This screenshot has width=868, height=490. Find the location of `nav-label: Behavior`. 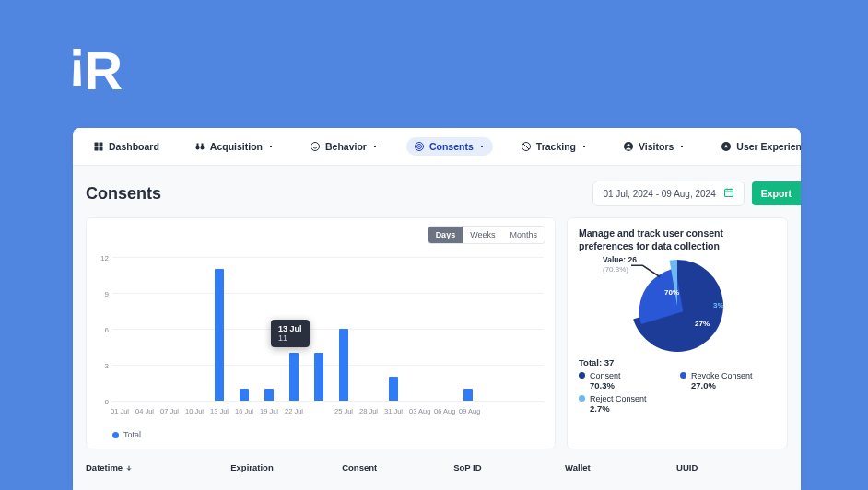

nav-label: Behavior is located at coordinates (346, 146).